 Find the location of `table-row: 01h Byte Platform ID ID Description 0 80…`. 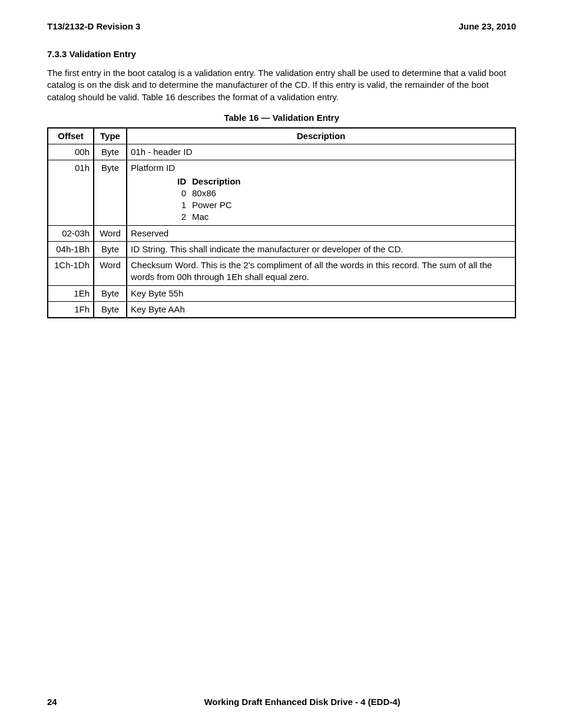

table-row: 01h Byte Platform ID ID Description 0 80… is located at coordinates (282, 193).